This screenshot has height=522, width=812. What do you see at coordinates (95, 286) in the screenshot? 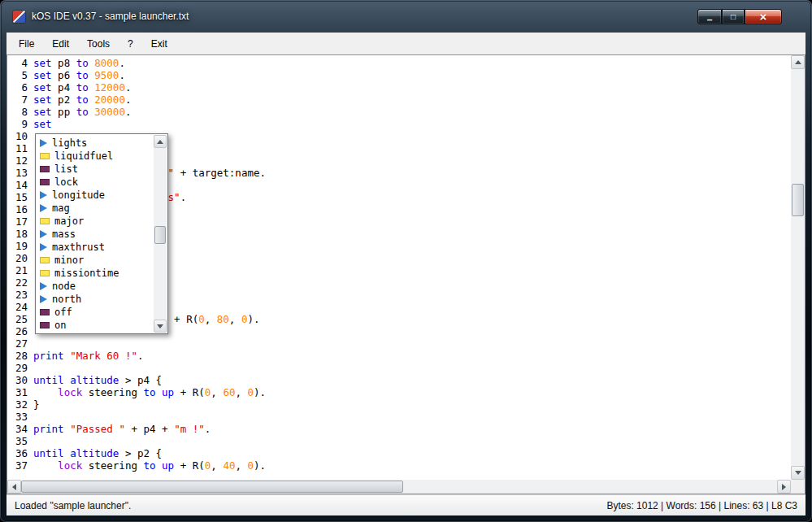
I see `autocomplete-item-node: node` at bounding box center [95, 286].